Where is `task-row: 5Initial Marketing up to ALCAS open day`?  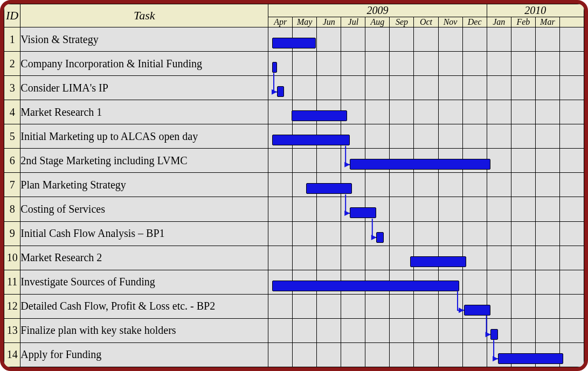
task-row: 5Initial Marketing up to ALCAS open day is located at coordinates (294, 137).